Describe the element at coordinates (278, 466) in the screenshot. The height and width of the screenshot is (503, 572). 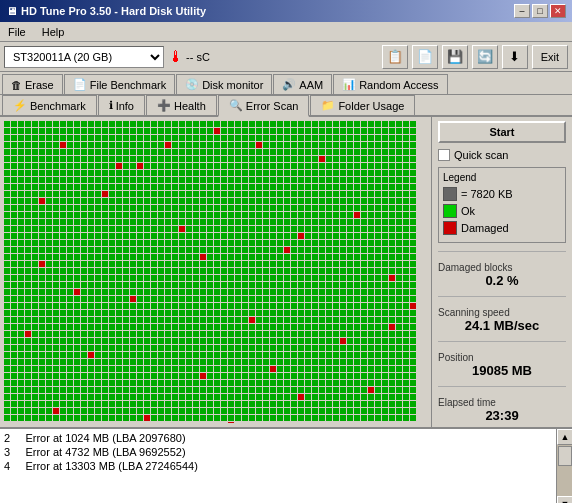
I see `log-row-2: 4 Error at 13303 MB (LBA 27246544)` at that location.